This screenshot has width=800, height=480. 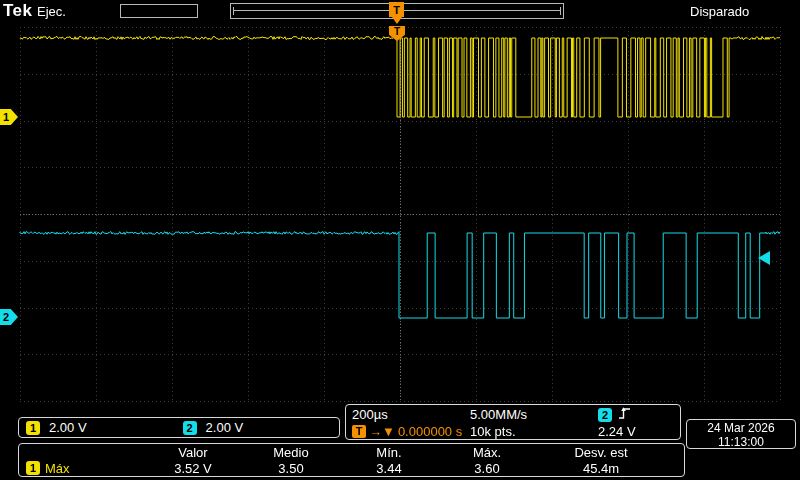 I want to click on trigger-source-badge: 2, so click(x=605, y=415).